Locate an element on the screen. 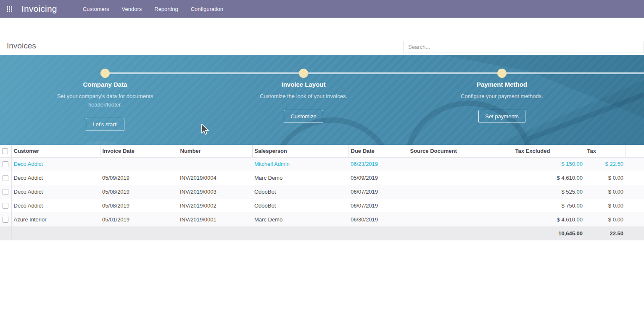  col-header-due-date: Due Date is located at coordinates (378, 151).